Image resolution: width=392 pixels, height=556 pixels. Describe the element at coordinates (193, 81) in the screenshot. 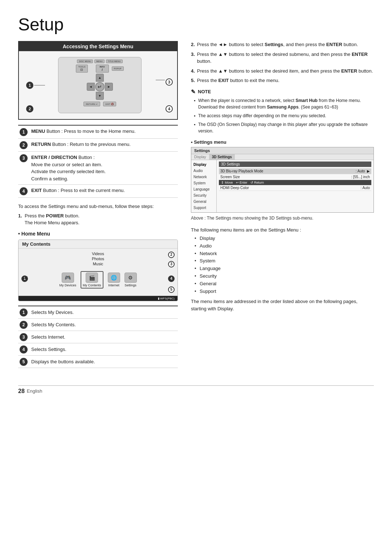

I see `step-num-5: 5.` at that location.